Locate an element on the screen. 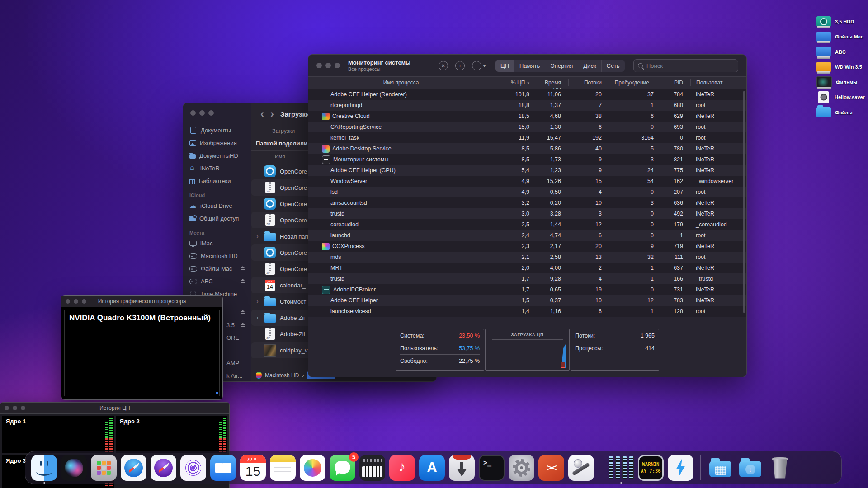 Image resolution: width=868 pixels, height=488 pixels. desktop-icon-6: Файлы is located at coordinates (842, 113).